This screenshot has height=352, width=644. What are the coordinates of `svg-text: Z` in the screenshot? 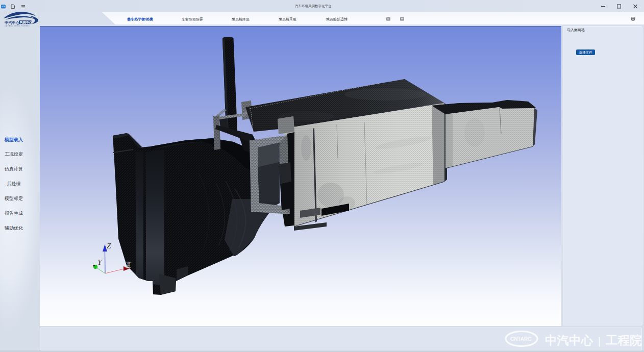 It's located at (109, 246).